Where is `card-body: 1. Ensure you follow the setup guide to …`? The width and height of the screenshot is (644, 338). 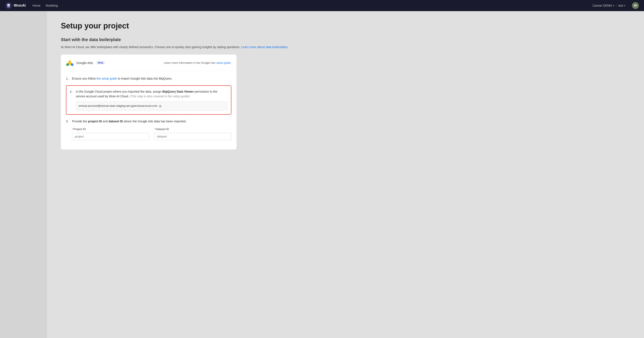 card-body: 1. Ensure you follow the setup guide to … is located at coordinates (148, 110).